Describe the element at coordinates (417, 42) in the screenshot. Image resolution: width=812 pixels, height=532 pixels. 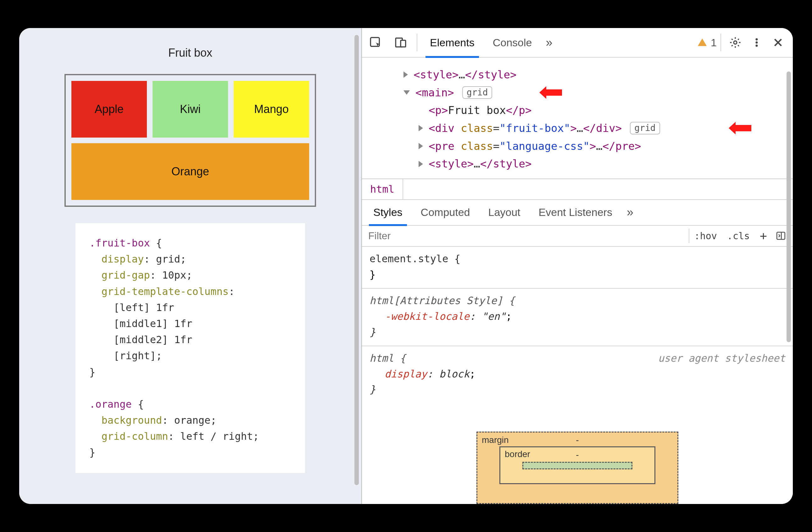
I see `tabbar-sep` at that location.